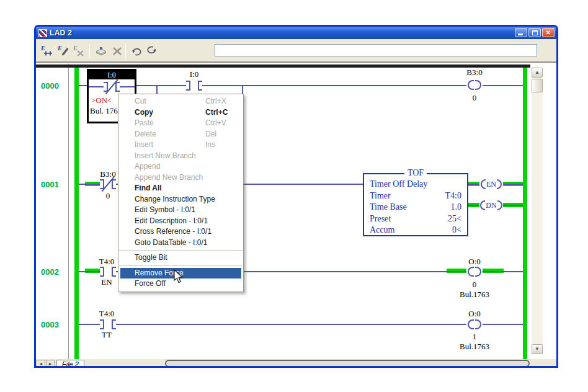 This screenshot has height=392, width=588. I want to click on menu-item-edit-symbol: Edit Symbol - I:0/1, so click(181, 210).